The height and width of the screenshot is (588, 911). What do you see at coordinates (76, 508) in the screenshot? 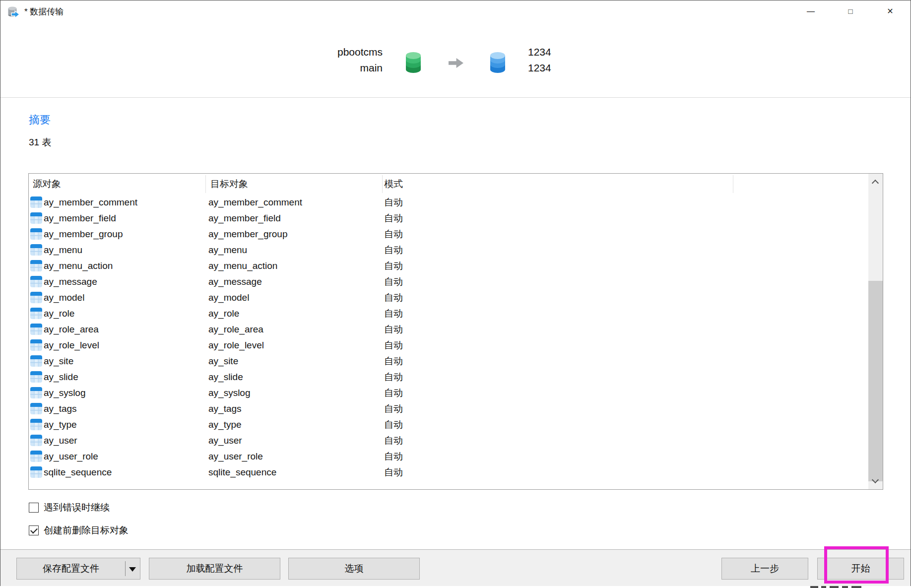
I see `option-label: 遇到错误时继续` at bounding box center [76, 508].